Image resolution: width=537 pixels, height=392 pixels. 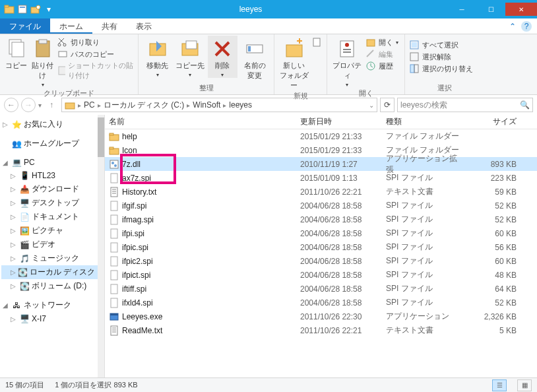 I want to click on paste-shortcut-button: ショートカットの貼り付け, so click(x=96, y=71).